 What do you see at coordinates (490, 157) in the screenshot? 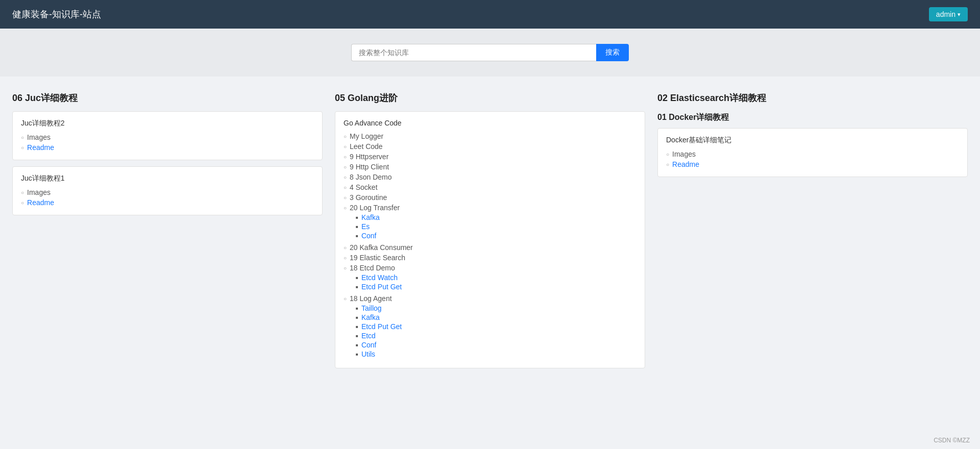
I see `list-item: 9 Httpserver` at bounding box center [490, 157].